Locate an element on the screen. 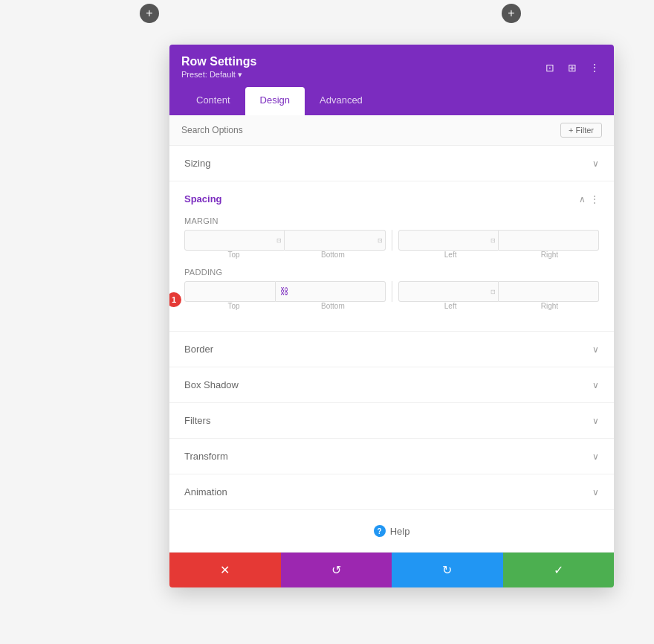  responsive-icon: ⊡ is located at coordinates (550, 68).